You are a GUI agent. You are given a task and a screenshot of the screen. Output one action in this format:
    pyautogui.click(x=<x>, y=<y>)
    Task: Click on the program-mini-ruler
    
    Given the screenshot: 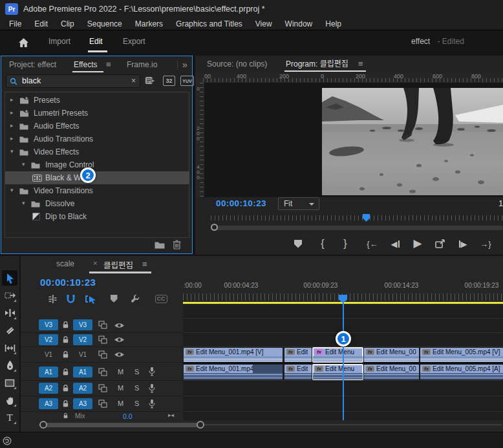 What is the action you would take?
    pyautogui.click(x=357, y=218)
    